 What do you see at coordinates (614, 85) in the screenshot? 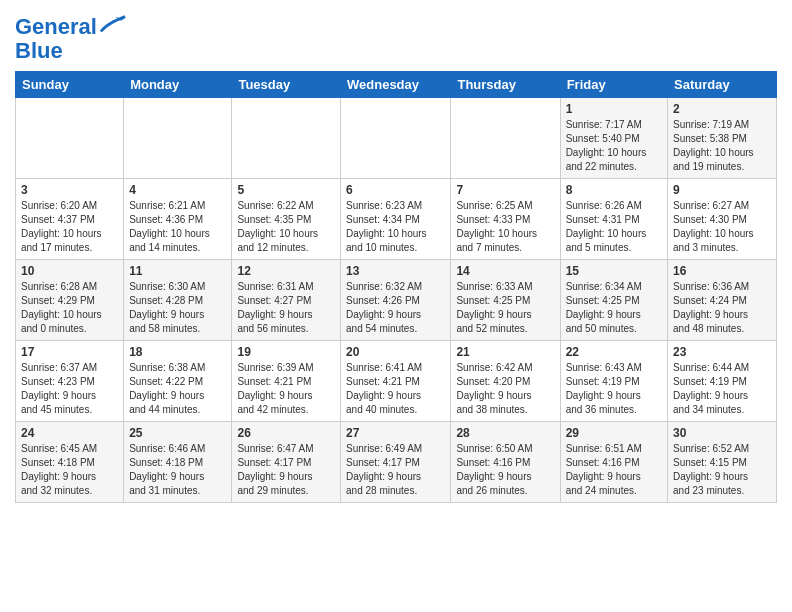
I see `calendar-header-friday: Friday` at bounding box center [614, 85].